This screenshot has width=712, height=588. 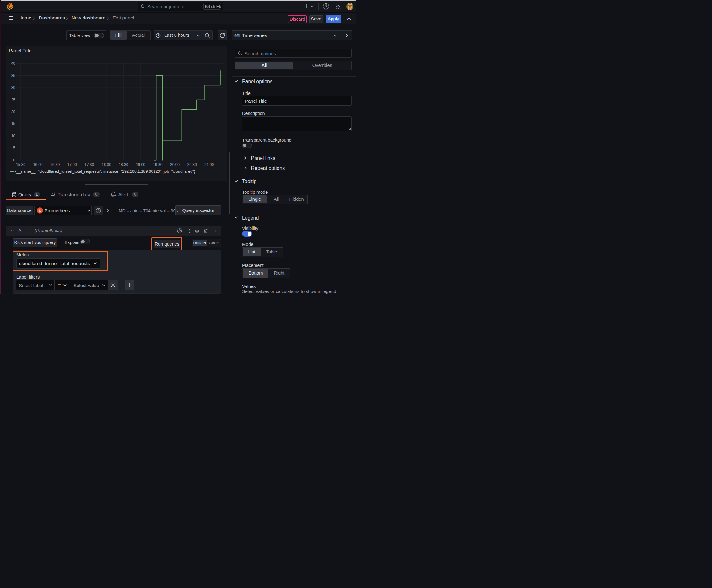 I want to click on svg-text: 0, so click(x=14, y=160).